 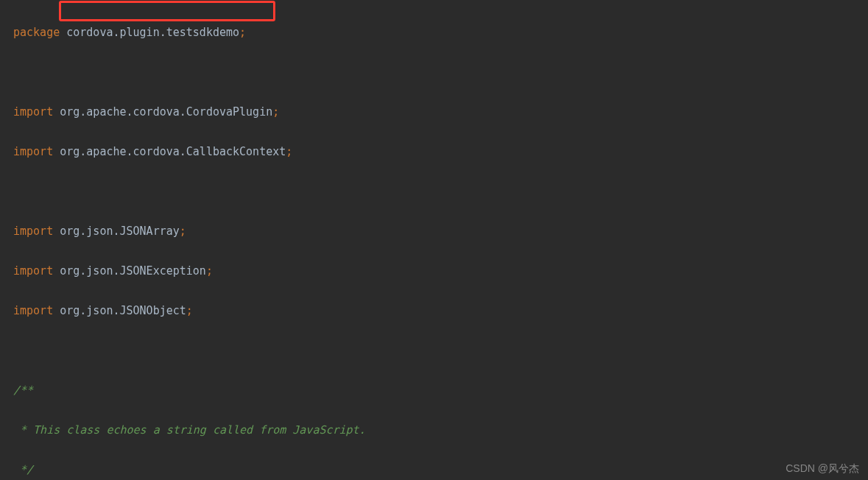 What do you see at coordinates (153, 32) in the screenshot?
I see `package-name: cordova.plugin.testsdkdemo` at bounding box center [153, 32].